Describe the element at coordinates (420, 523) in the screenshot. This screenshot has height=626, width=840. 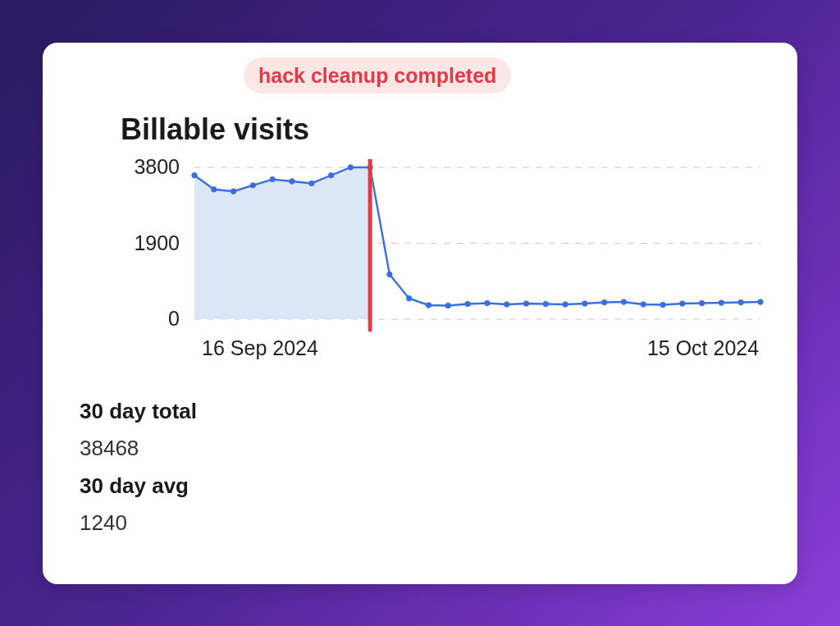
I see `avg-value: 1240` at that location.